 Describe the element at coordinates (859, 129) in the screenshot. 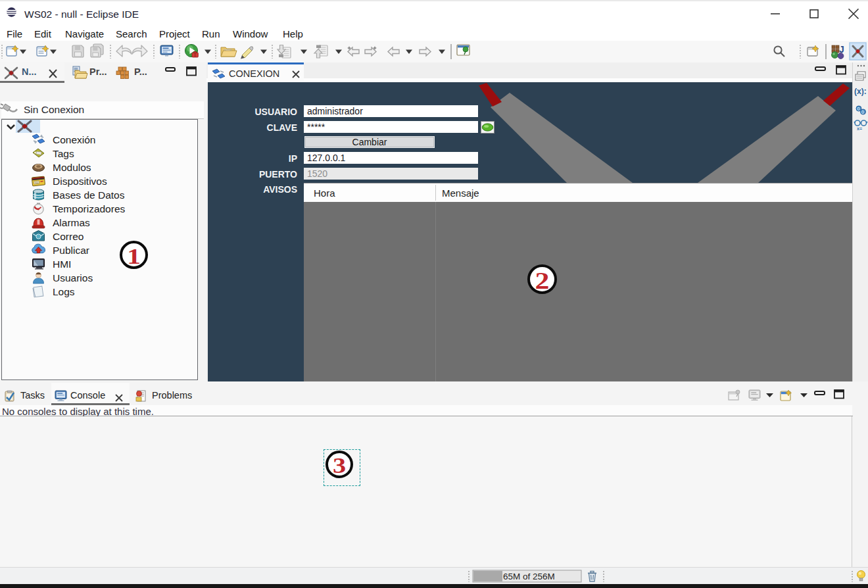

I see `svg-text: x=` at that location.